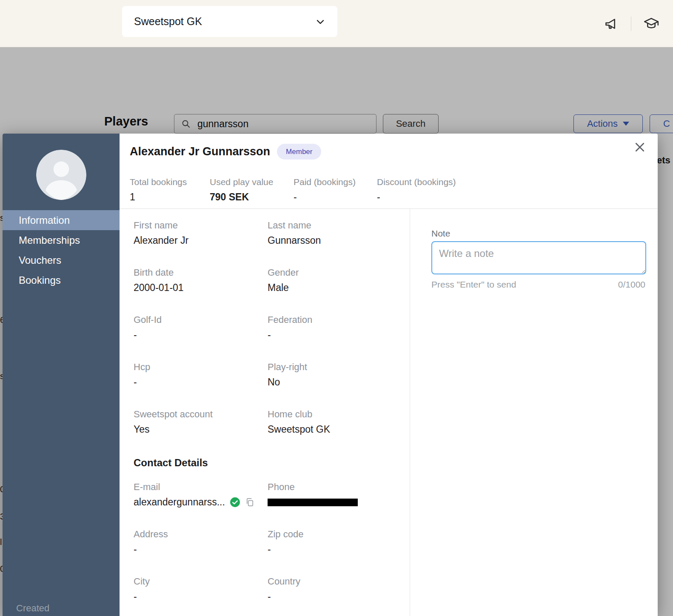 The height and width of the screenshot is (616, 673). I want to click on field-zip-code: Zip code-, so click(339, 542).